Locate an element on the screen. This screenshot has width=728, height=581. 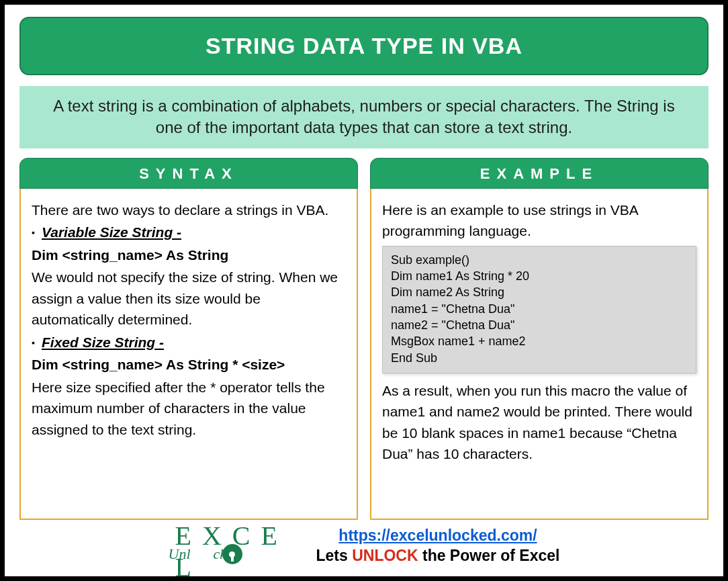
footer: E X C E L Unlcked https://excelunlocked.… is located at coordinates (364, 546).